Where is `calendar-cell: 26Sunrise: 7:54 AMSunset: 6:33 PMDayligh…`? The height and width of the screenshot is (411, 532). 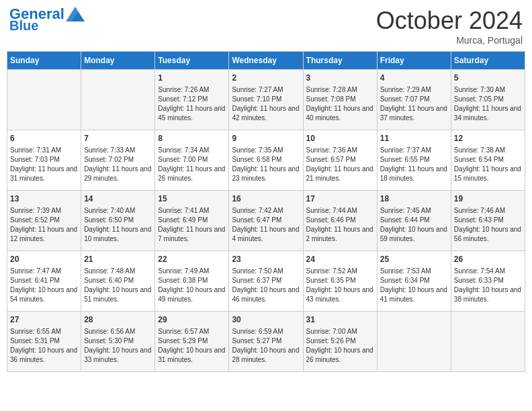 calendar-cell: 26Sunrise: 7:54 AMSunset: 6:33 PMDayligh… is located at coordinates (488, 281).